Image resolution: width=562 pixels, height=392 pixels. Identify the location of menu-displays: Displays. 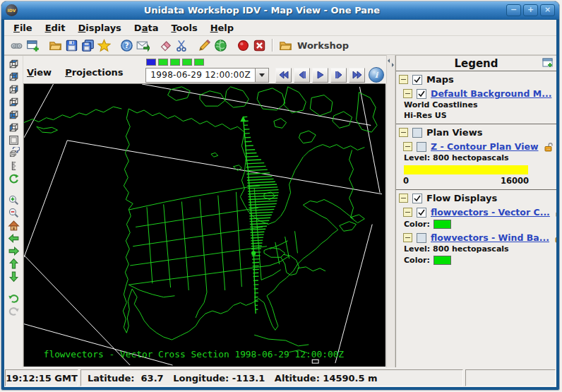
(100, 28).